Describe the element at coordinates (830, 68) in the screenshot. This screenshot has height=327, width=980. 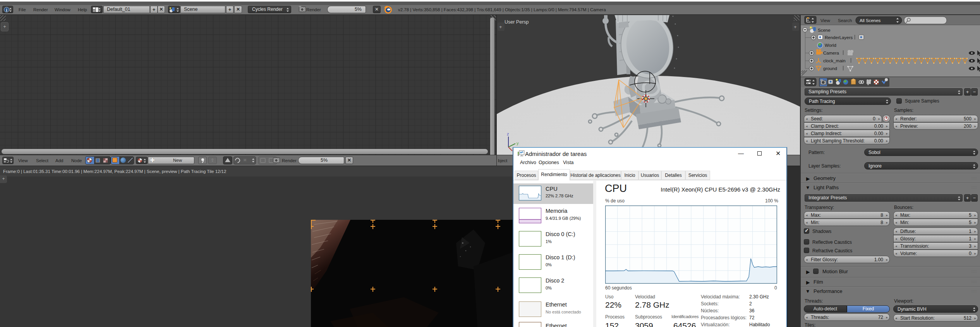
I see `svg-text: ground` at that location.